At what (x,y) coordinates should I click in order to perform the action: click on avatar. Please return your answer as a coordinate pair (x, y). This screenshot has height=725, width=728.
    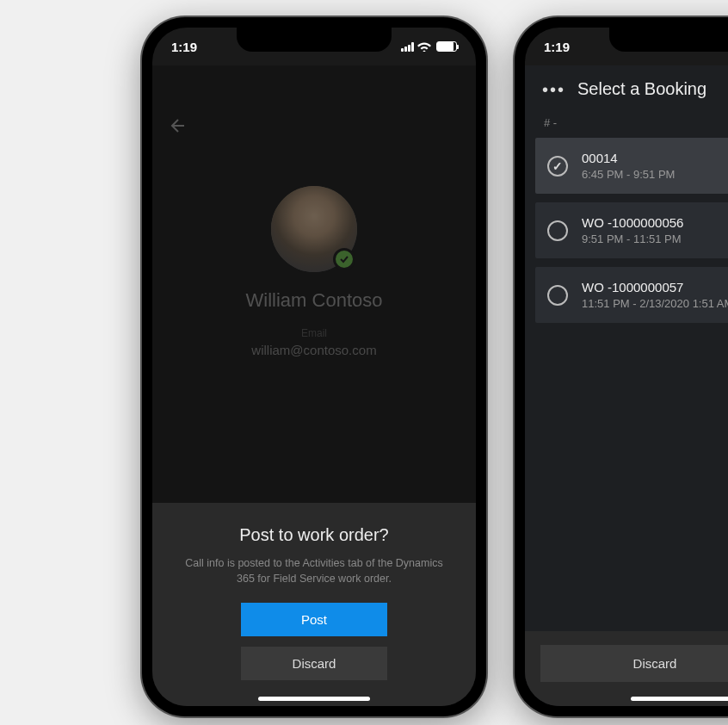
    Looking at the image, I should click on (314, 229).